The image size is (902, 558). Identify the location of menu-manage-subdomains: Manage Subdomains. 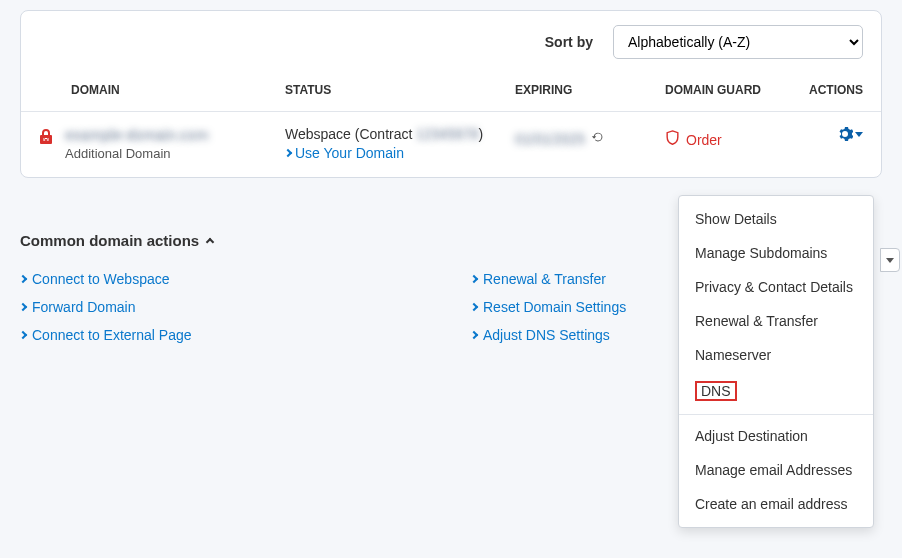
(776, 253).